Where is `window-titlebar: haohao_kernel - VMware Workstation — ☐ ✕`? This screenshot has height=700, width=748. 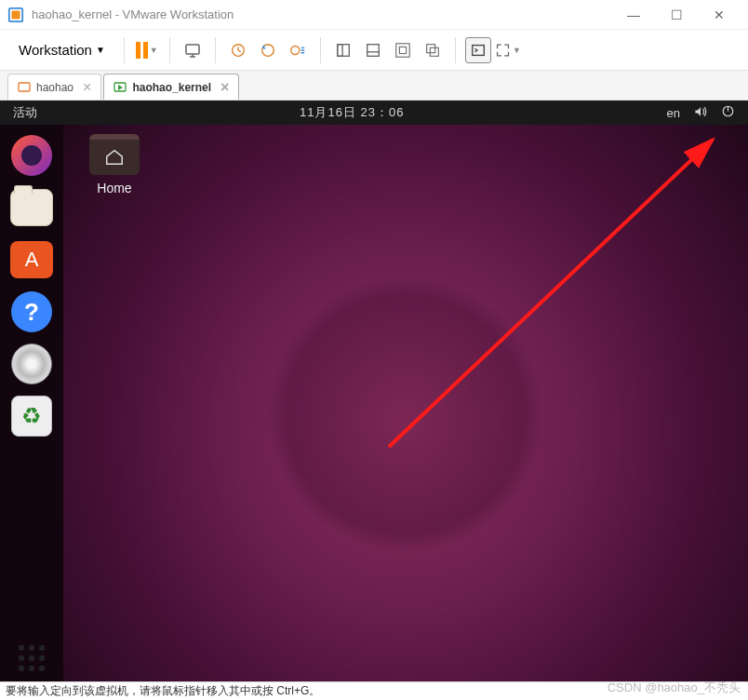
window-titlebar: haohao_kernel - VMware Workstation — ☐ ✕ is located at coordinates (374, 15).